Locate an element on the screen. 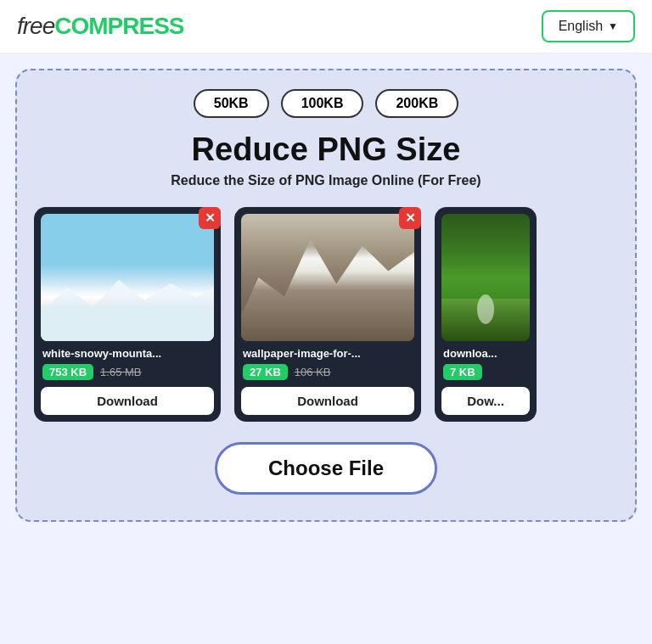  download-button-2: Download is located at coordinates (328, 400).